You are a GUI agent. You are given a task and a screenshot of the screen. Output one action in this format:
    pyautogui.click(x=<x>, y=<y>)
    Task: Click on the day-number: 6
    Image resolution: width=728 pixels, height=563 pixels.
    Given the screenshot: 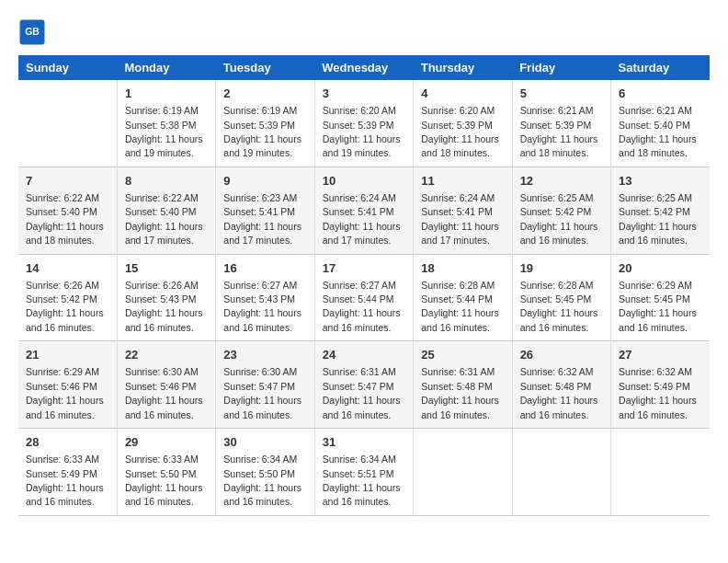 What is the action you would take?
    pyautogui.click(x=660, y=94)
    